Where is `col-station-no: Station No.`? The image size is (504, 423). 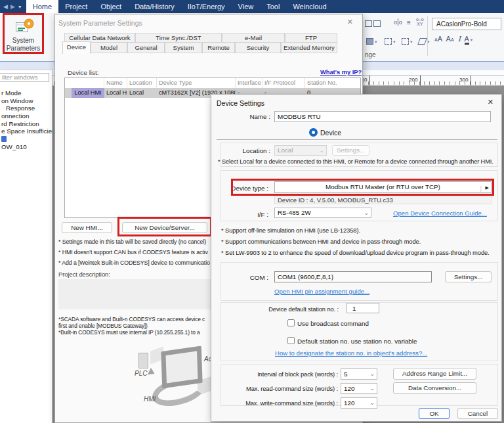 col-station-no: Station No. is located at coordinates (333, 83).